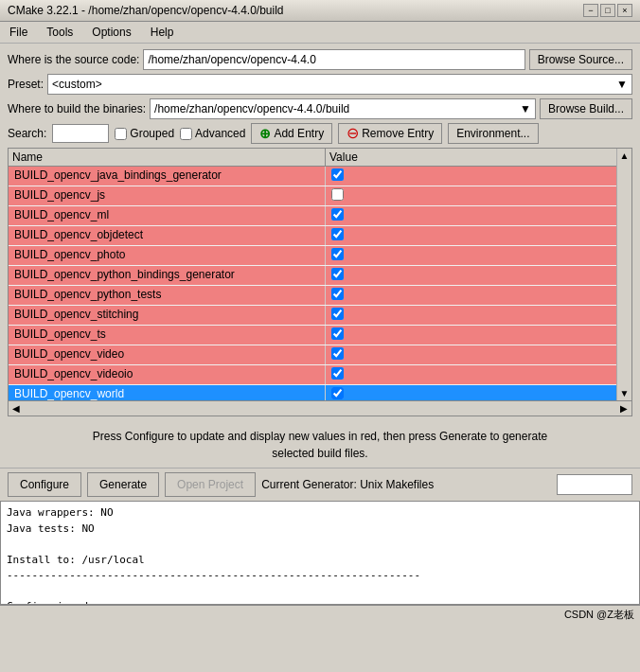 The width and height of the screenshot is (640, 672). Describe the element at coordinates (320, 409) in the screenshot. I see `horizontal-scrollbar: ◀ ▶` at that location.